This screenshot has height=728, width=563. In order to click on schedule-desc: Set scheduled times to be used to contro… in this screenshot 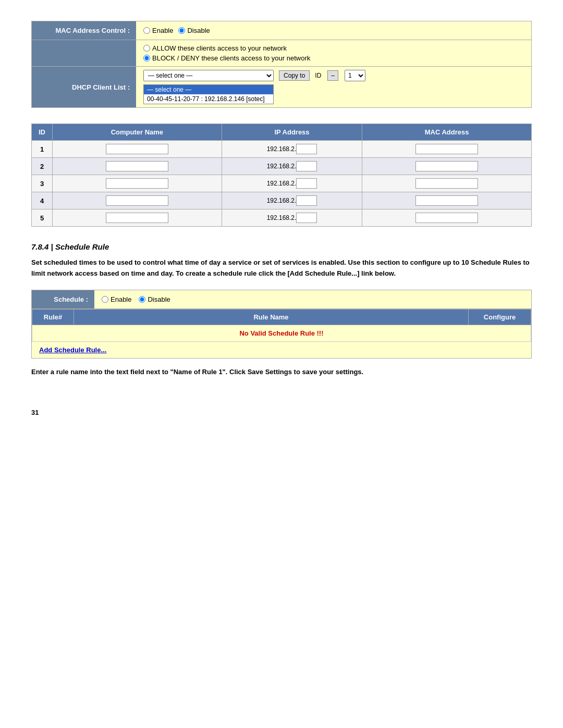, I will do `click(282, 268)`.